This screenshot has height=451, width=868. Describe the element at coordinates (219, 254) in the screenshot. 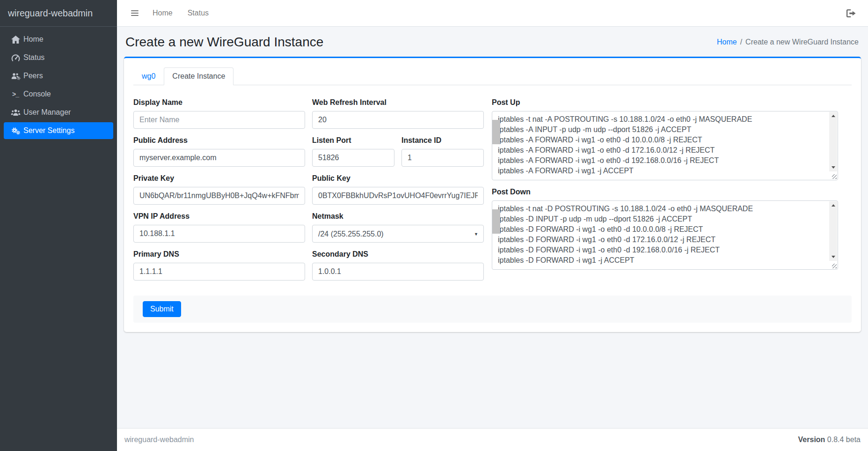

I see `primary-dns-label: Primary DNS` at that location.